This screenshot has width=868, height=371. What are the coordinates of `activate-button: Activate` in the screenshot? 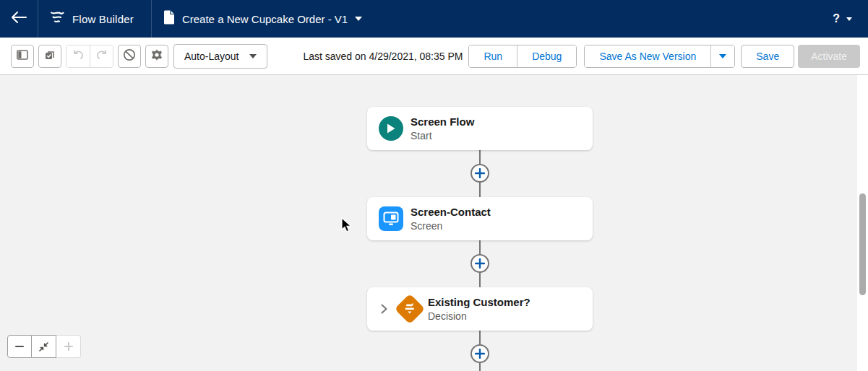 It's located at (829, 56).